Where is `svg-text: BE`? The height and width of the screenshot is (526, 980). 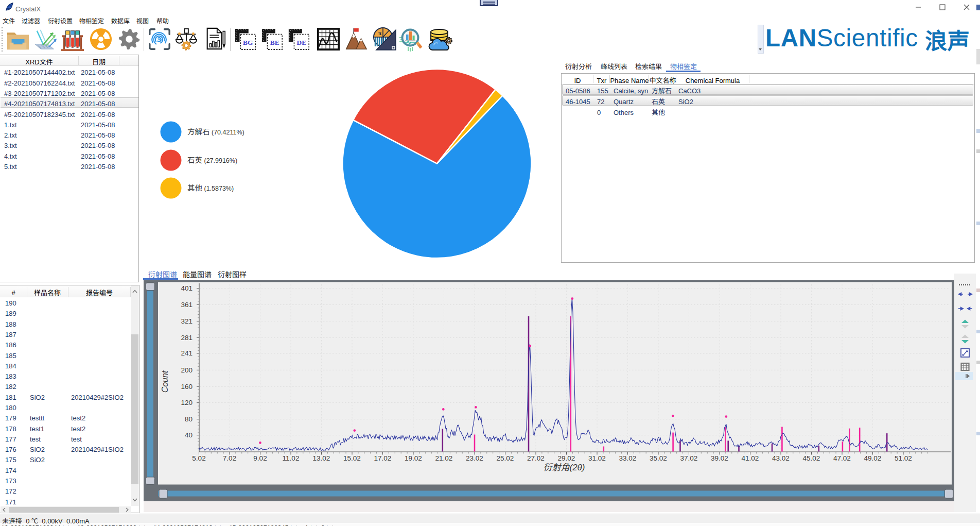
svg-text: BE is located at coordinates (275, 42).